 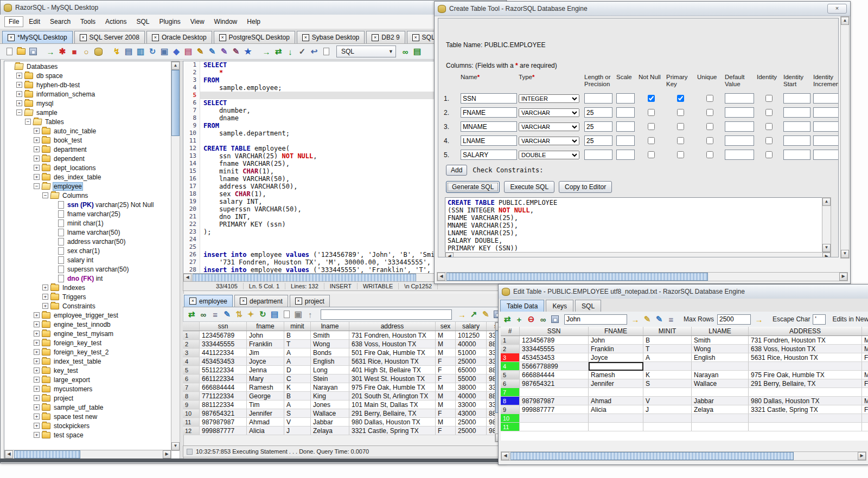 What do you see at coordinates (710, 141) in the screenshot?
I see `unique-checkbox` at bounding box center [710, 141].